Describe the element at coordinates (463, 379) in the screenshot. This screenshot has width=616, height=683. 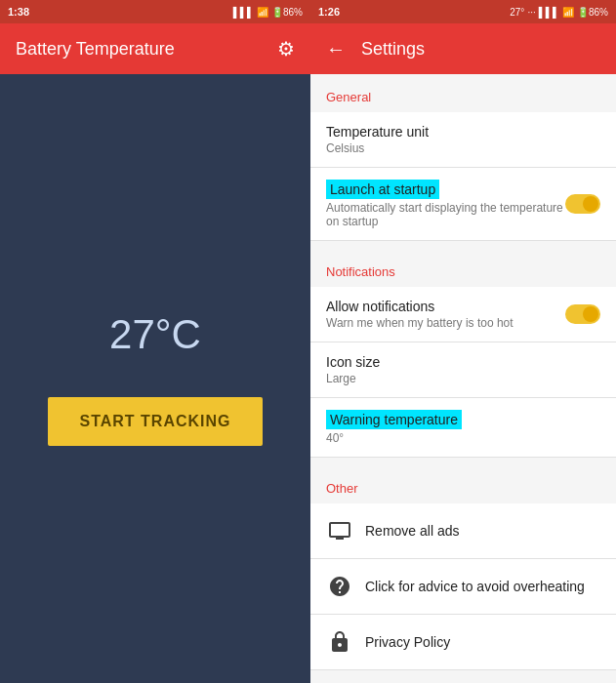
I see `setting-sublabel-iconsize: Large` at that location.